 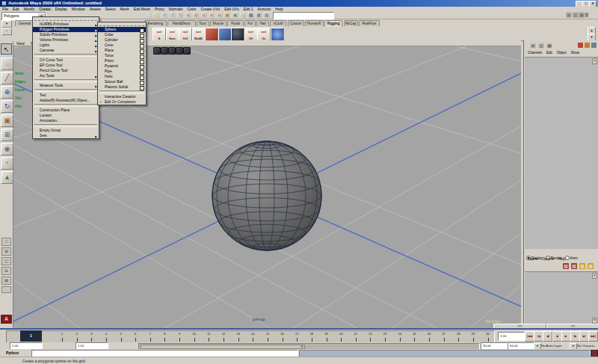 I want to click on auto-keyframe-icon: o-, so click(x=595, y=345).